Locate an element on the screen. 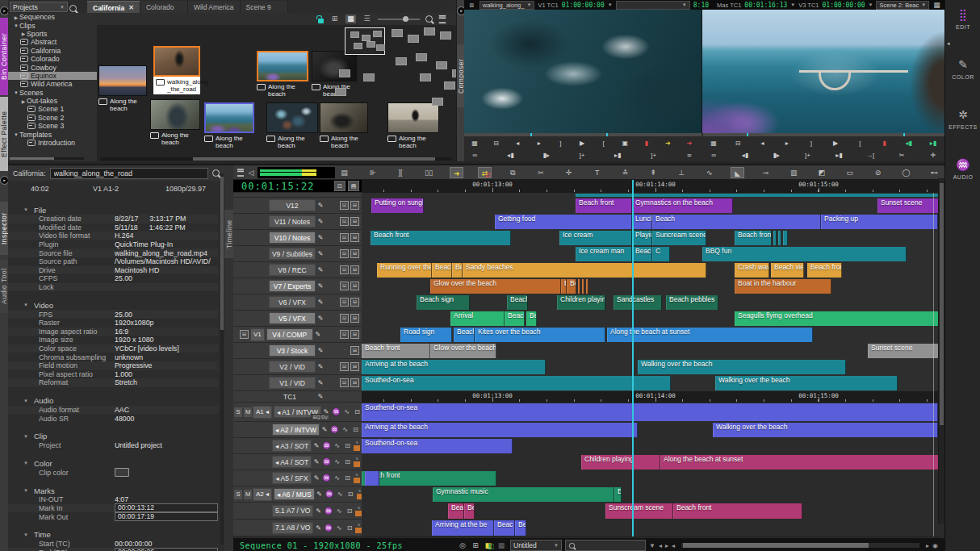 The image size is (980, 551). section-title-marks: ▼Marks is located at coordinates (113, 490).